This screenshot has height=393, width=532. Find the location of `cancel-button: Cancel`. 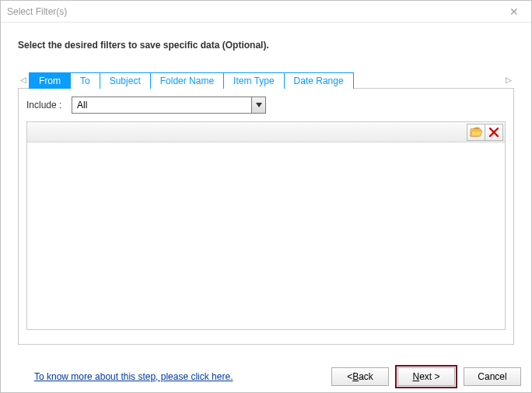

cancel-button: Cancel is located at coordinates (492, 377).